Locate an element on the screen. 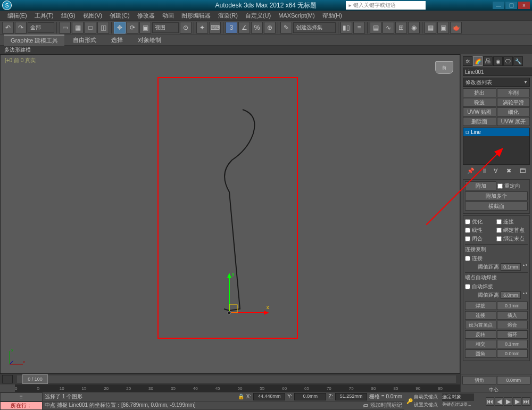 The width and height of the screenshot is (532, 410). attach-mult-button: 附加多个 is located at coordinates (496, 196).